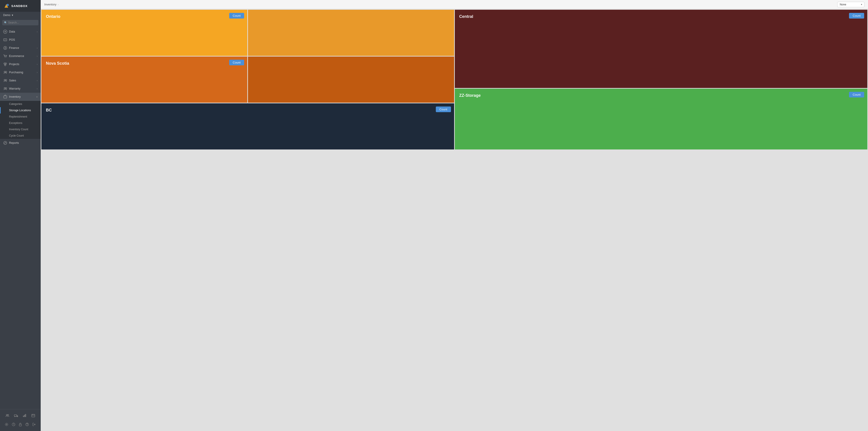  What do you see at coordinates (20, 32) in the screenshot?
I see `sidebar-item-data: Data ›` at bounding box center [20, 32].